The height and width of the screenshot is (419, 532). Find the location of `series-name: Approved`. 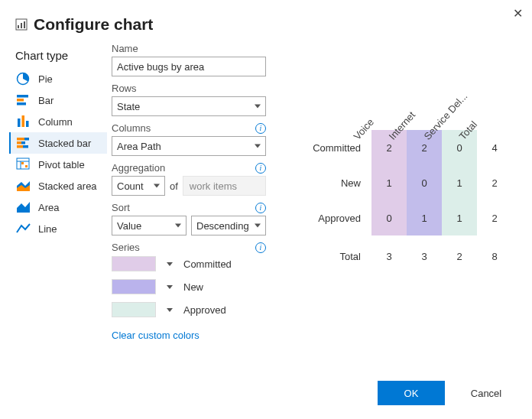

series-name: Approved is located at coordinates (205, 310).